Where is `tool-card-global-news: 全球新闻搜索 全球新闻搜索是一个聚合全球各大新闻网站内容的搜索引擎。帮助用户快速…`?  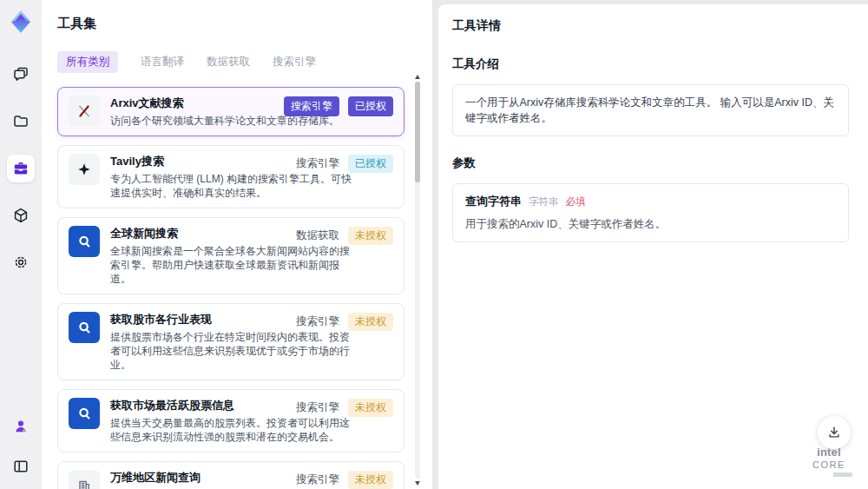 tool-card-global-news: 全球新闻搜索 全球新闻搜索是一个聚合全球各大新闻网站内容的搜索引擎。帮助用户快速… is located at coordinates (231, 255).